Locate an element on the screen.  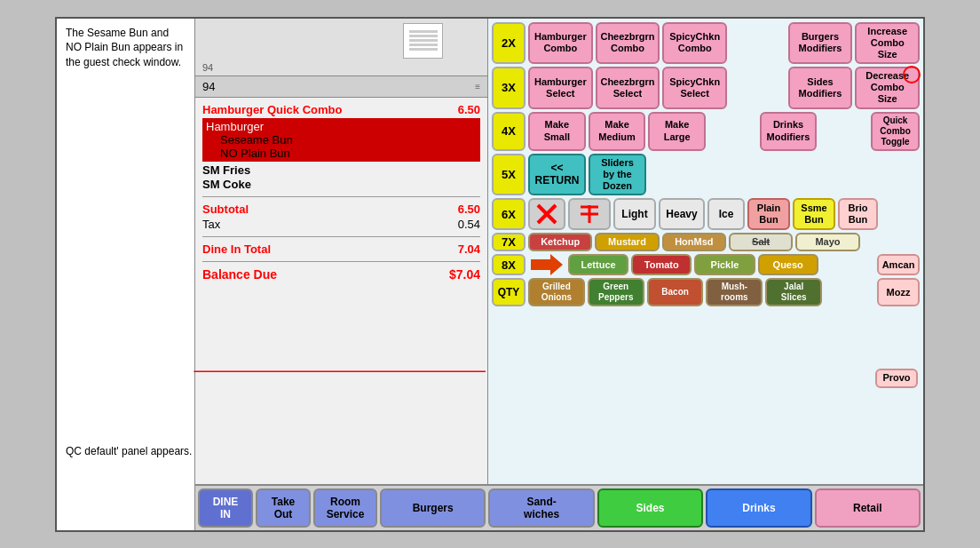
burgers-modifiers-btn: BurgersModifiers is located at coordinates (820, 44).